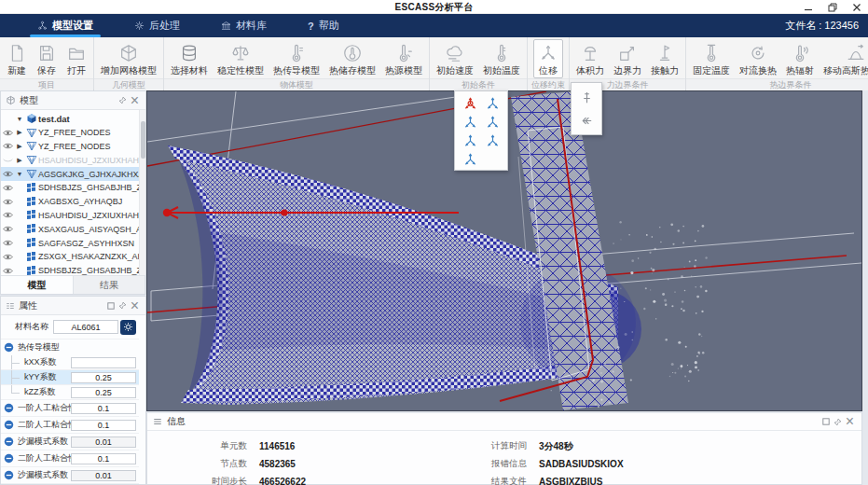  What do you see at coordinates (455, 59) in the screenshot?
I see `toolbar-button-initial-velocity: 初始速度` at bounding box center [455, 59].